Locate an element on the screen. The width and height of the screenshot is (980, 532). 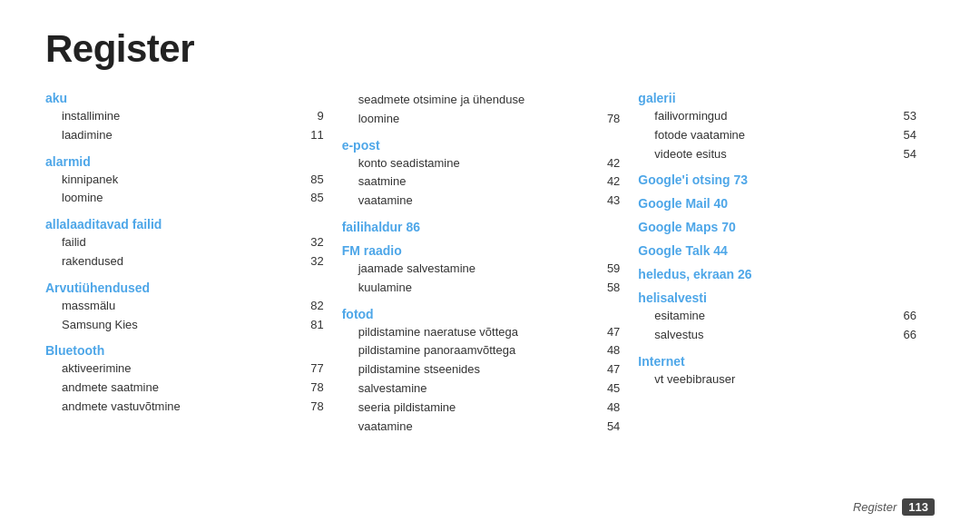
sub-item-label: kuulamine is located at coordinates (481, 289).